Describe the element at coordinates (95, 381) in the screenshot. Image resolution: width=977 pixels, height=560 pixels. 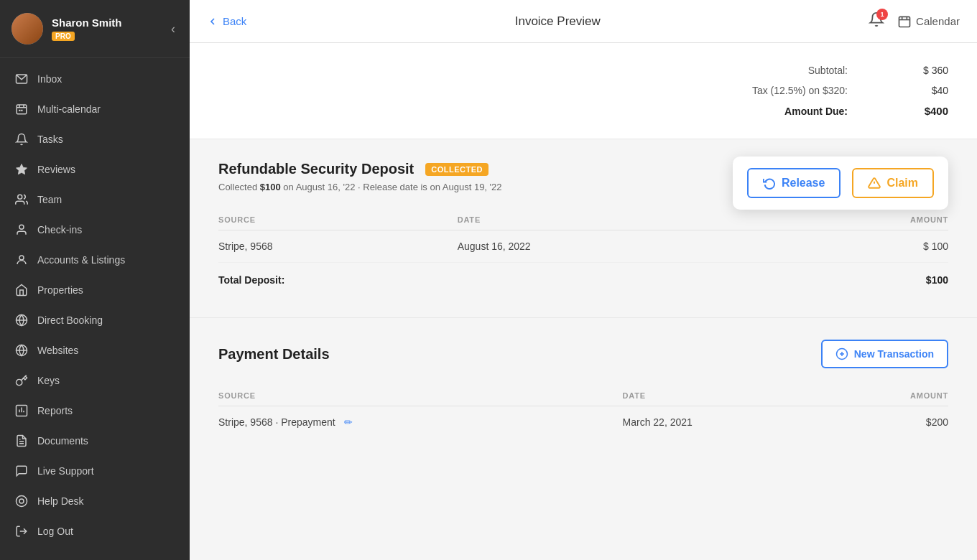
I see `sidebar-item-keys: Keys` at that location.